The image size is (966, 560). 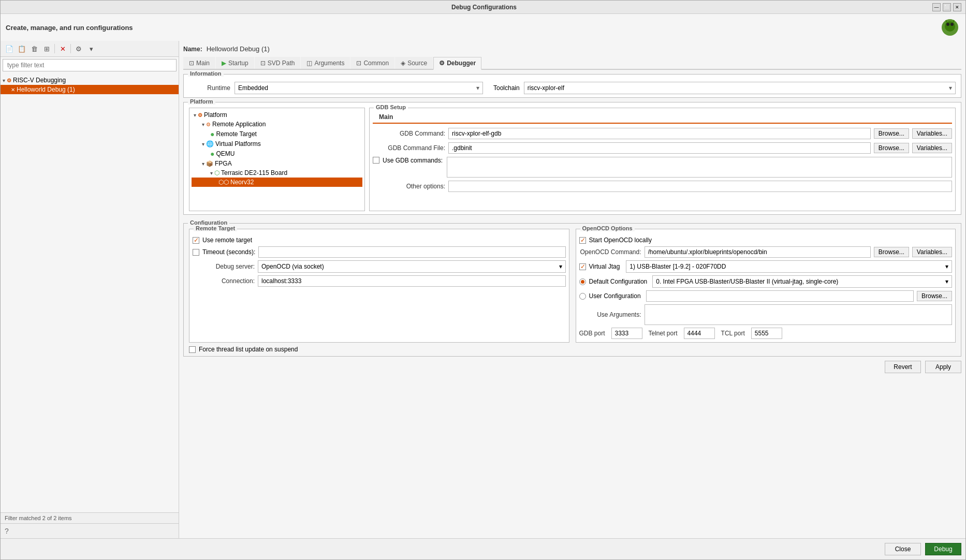 I want to click on source-tab-icon: ◈, so click(x=403, y=63).